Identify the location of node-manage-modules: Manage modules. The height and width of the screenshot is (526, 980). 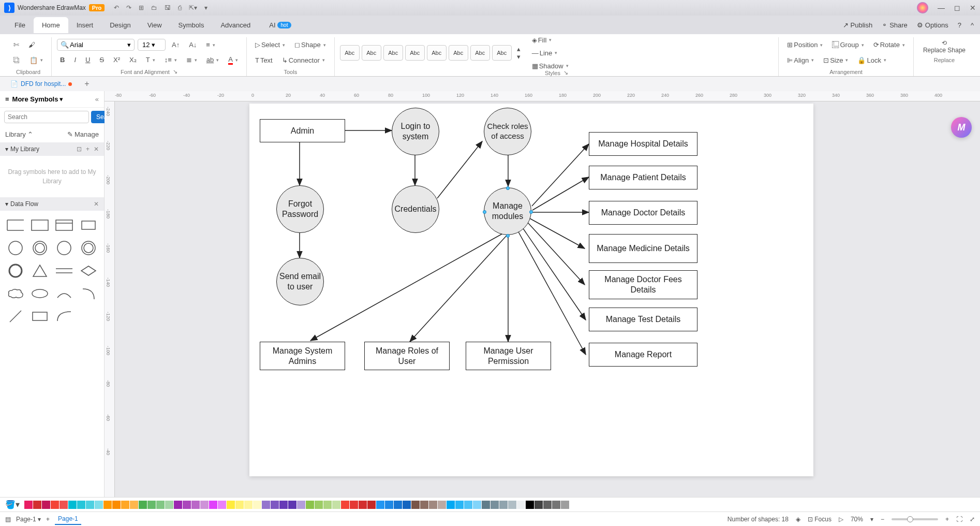
(508, 211).